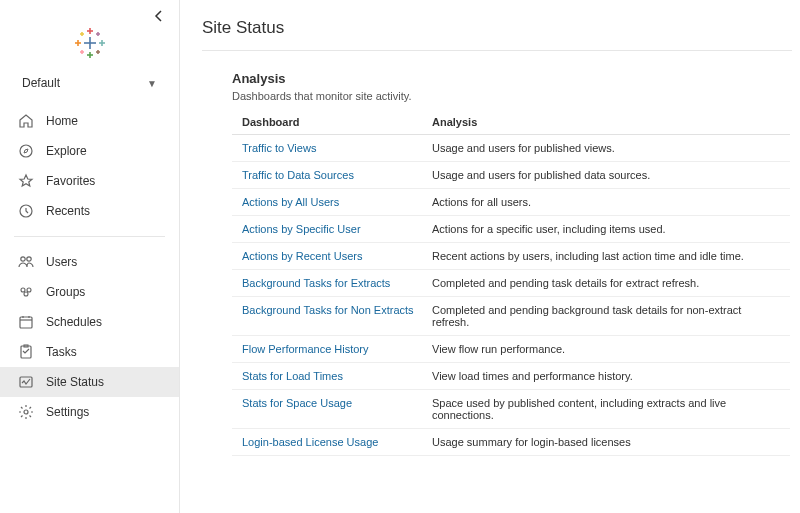  What do you see at coordinates (606, 442) in the screenshot?
I see `dashboard-description: Usage summary for login-based licenses` at bounding box center [606, 442].